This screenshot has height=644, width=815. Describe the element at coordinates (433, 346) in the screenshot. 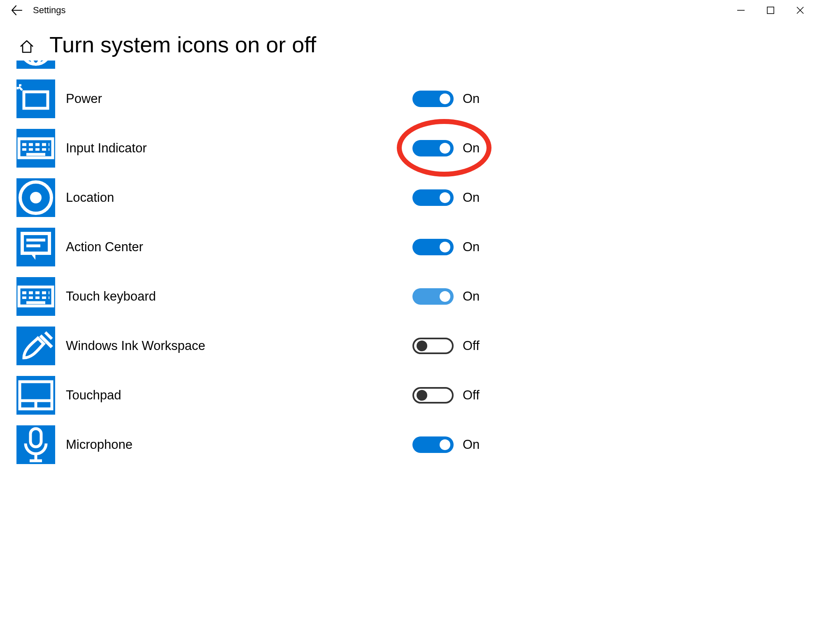

I see `toggle-windows-ink-workspace` at that location.